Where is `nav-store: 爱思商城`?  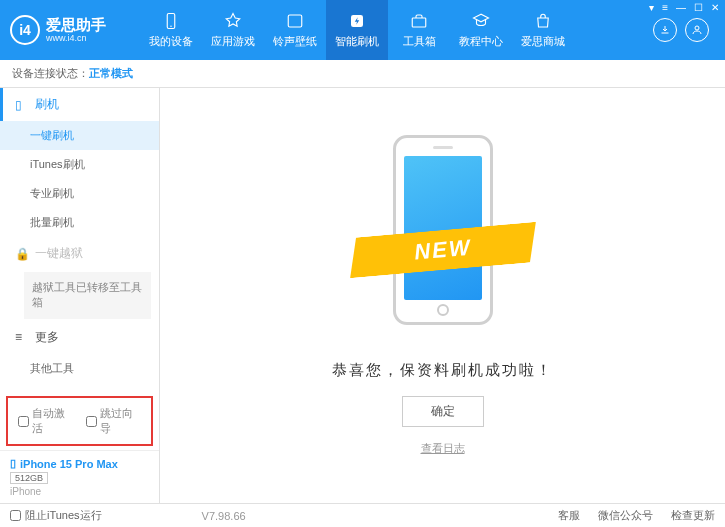 nav-store: 爱思商城 is located at coordinates (543, 30).